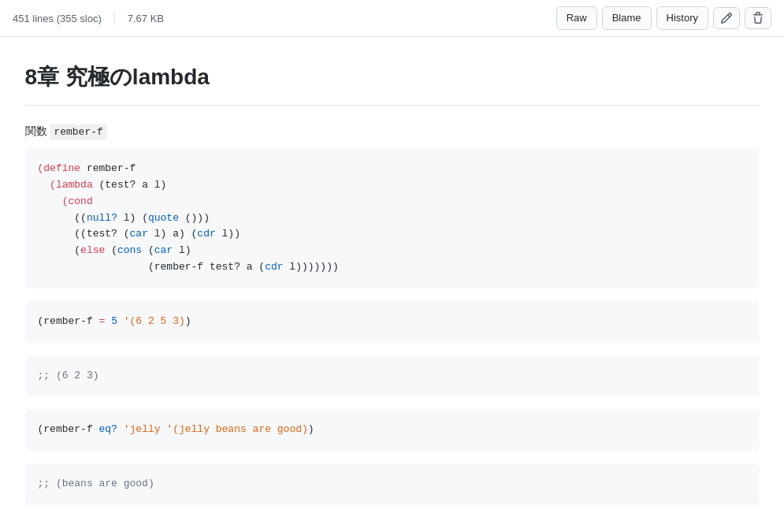  What do you see at coordinates (682, 18) in the screenshot?
I see `history-button: History` at bounding box center [682, 18].